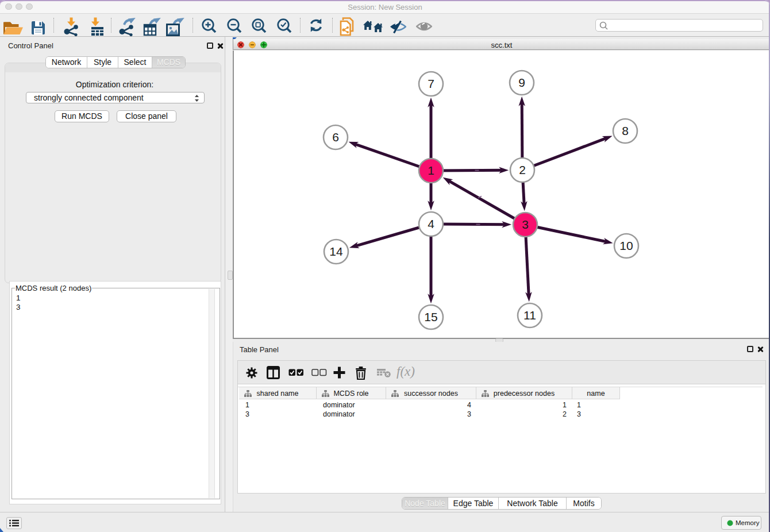 The height and width of the screenshot is (532, 770). I want to click on svg-text: 15, so click(431, 317).